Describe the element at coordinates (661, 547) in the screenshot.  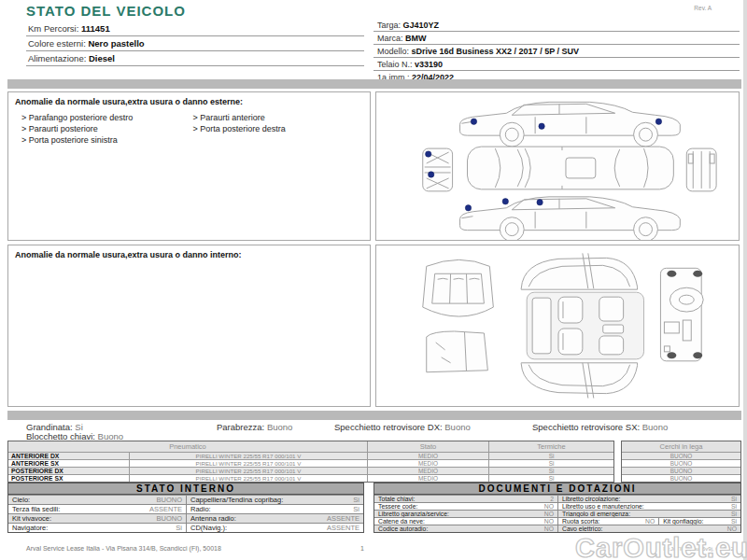
I see `caroutlet-watermark: CarOutlet.eu` at that location.